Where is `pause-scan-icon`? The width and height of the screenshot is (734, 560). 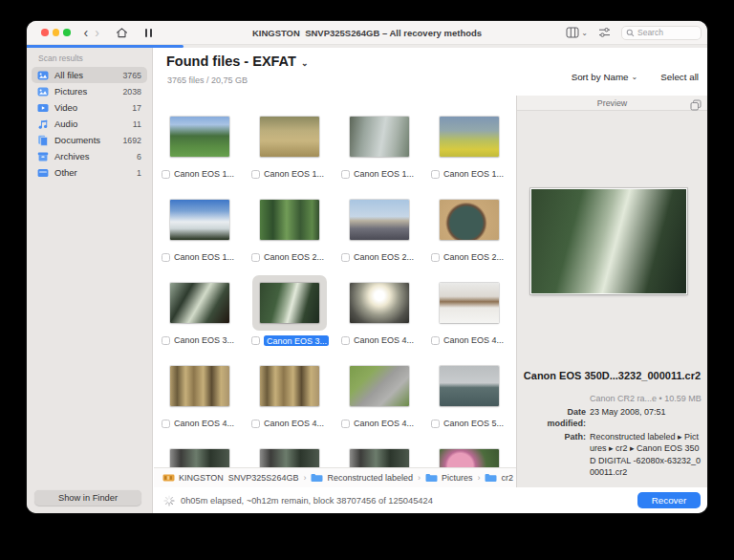
pause-scan-icon is located at coordinates (149, 32).